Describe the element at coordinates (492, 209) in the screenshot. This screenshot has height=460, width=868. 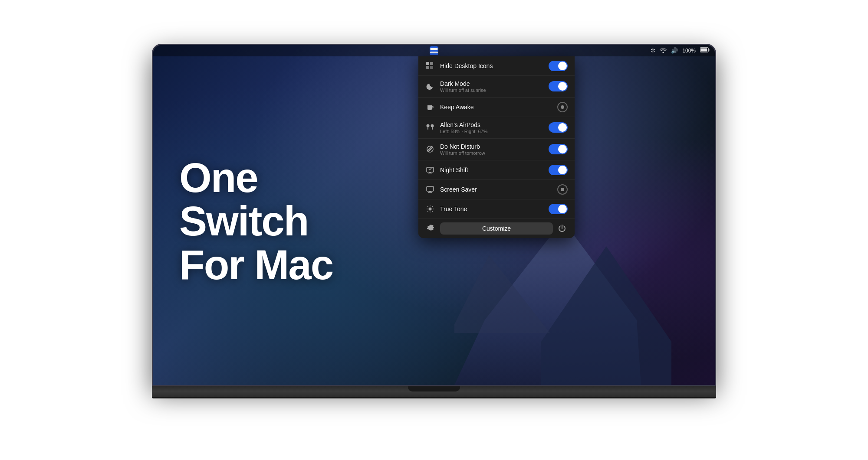
I see `true-tone-label: True Tone` at that location.